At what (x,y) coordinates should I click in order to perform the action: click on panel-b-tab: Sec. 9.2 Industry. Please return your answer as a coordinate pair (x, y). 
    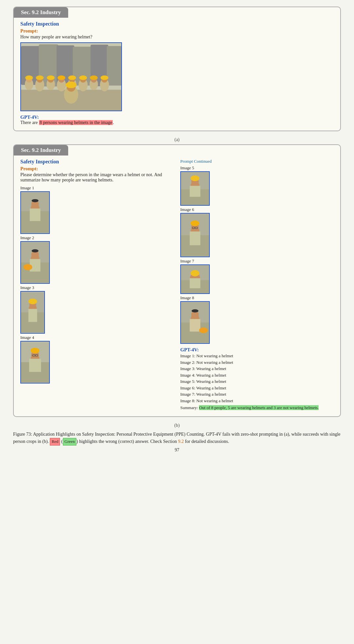
    Looking at the image, I should click on (41, 150).